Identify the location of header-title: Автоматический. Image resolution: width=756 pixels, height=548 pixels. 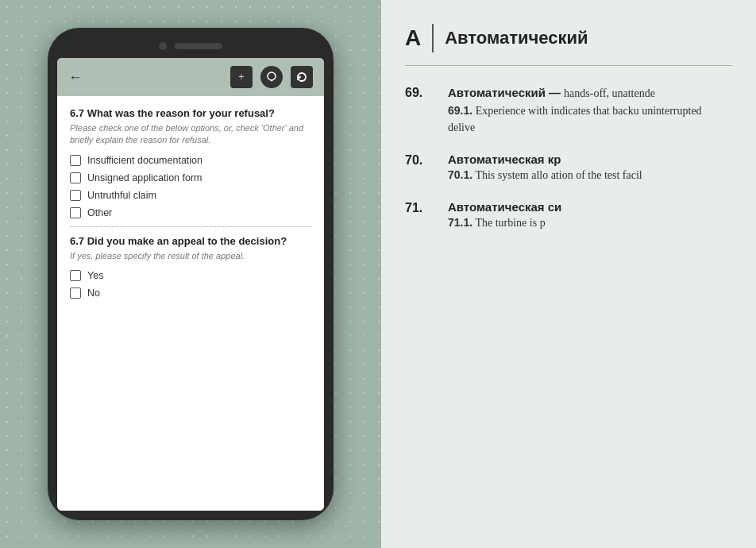
(516, 38).